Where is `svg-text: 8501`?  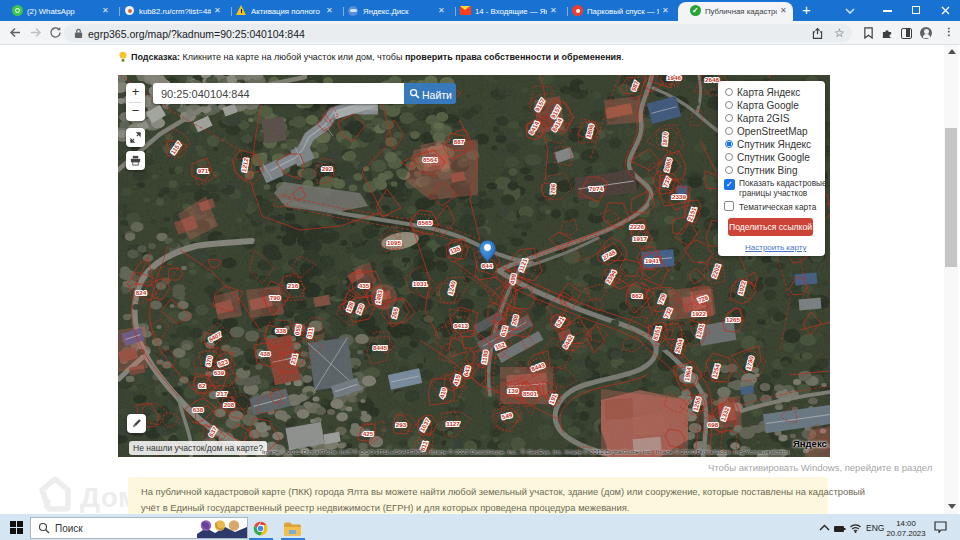
svg-text: 8501 is located at coordinates (530, 394).